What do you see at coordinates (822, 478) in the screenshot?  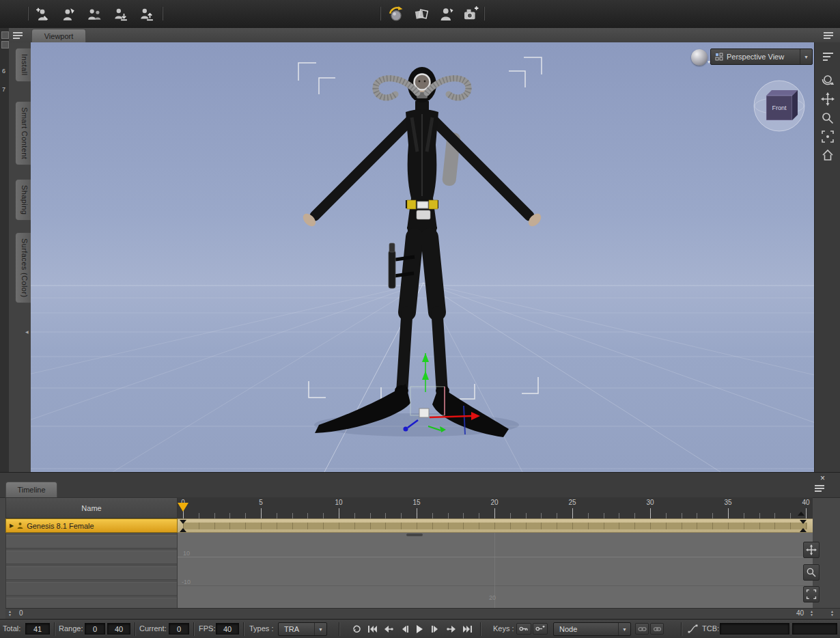 I see `close-icon: ×` at bounding box center [822, 478].